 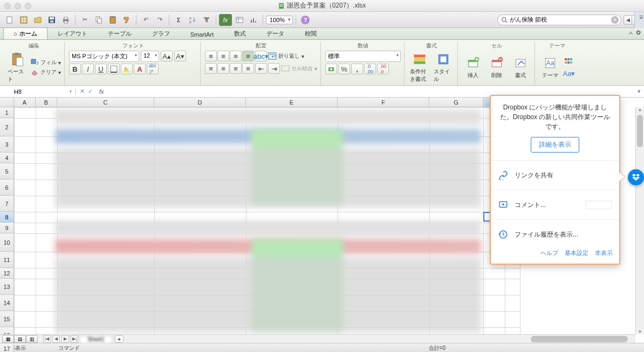 What do you see at coordinates (639, 33) in the screenshot?
I see `ribbon-settings-icon: ✿` at bounding box center [639, 33].